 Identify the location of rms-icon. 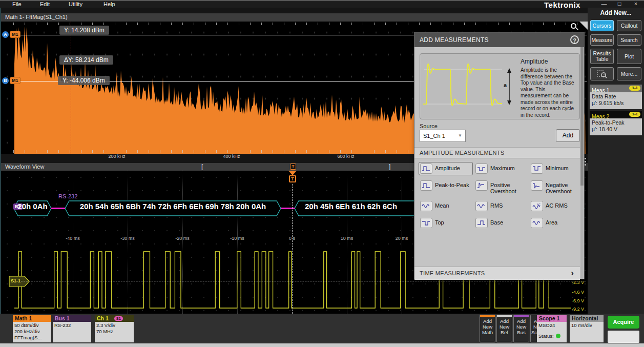
(482, 206).